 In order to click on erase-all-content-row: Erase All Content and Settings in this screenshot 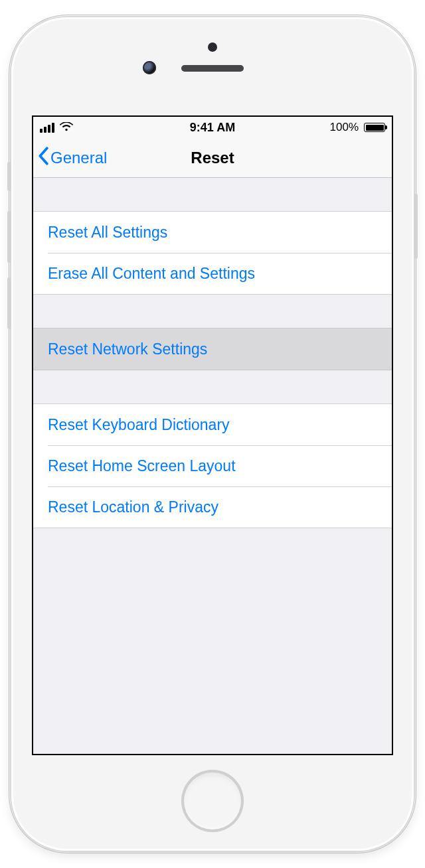, I will do `click(212, 273)`.